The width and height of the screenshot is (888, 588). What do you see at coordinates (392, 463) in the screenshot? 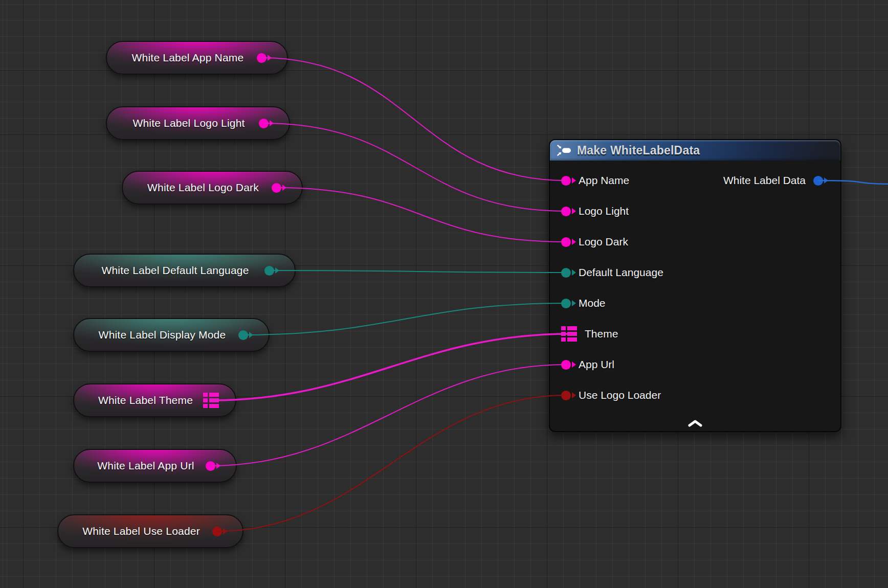
I see `wire-white-label-use-loader` at bounding box center [392, 463].